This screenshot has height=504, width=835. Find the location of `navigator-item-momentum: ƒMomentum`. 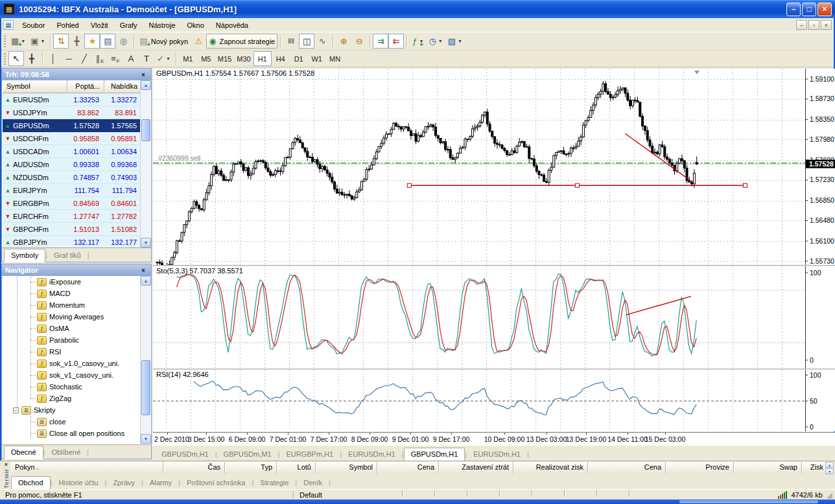

navigator-item-momentum: ƒMomentum is located at coordinates (71, 305).